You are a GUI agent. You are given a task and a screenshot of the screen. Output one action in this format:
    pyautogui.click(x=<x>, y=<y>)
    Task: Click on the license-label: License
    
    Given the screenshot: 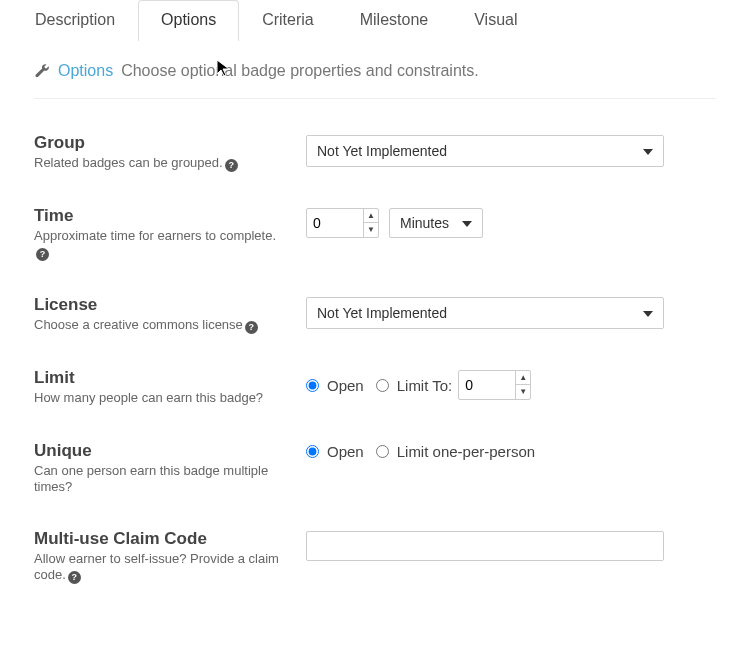 What is the action you would take?
    pyautogui.click(x=160, y=305)
    